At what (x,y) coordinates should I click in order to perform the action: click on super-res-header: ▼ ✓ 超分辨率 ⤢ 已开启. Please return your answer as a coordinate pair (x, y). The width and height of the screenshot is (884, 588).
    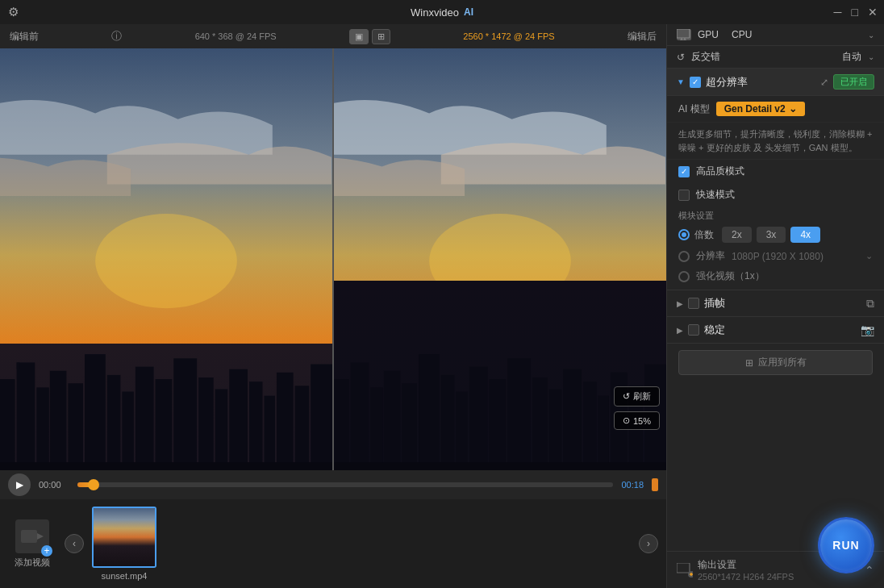
    Looking at the image, I should click on (776, 82).